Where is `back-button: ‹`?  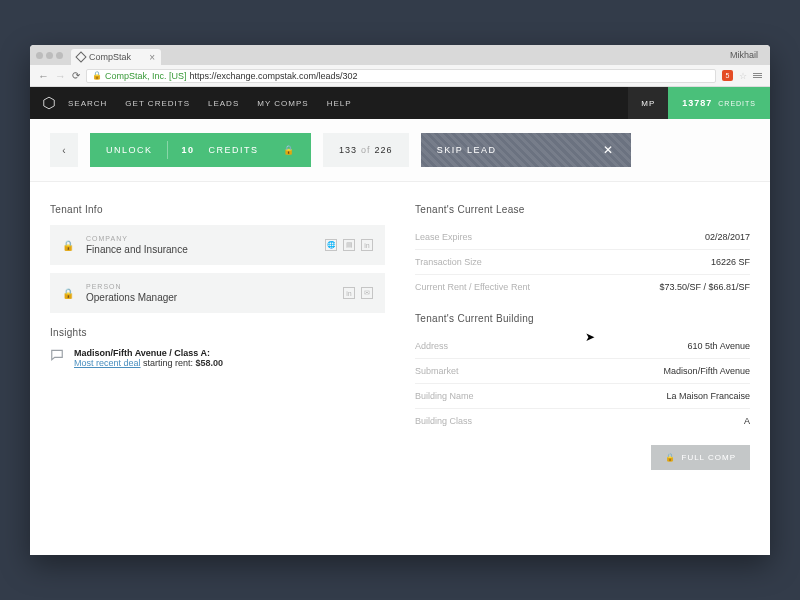 back-button: ‹ is located at coordinates (64, 150).